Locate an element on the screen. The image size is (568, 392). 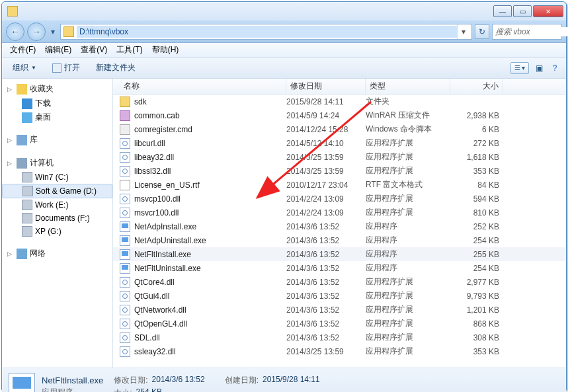
maximize-button is located at coordinates (522, 11).